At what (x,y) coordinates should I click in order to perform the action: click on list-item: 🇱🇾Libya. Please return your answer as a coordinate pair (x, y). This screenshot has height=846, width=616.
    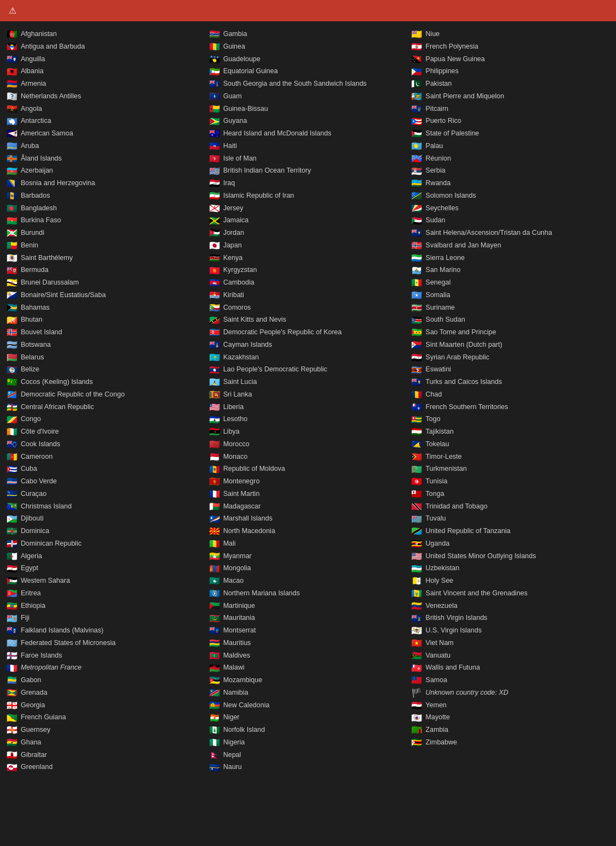
    Looking at the image, I should click on (308, 431).